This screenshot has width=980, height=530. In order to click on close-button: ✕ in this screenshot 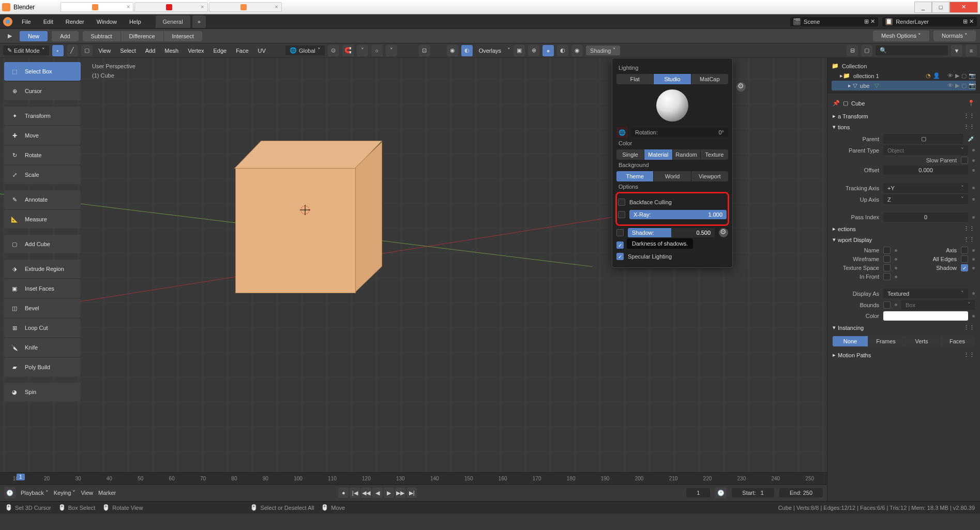, I will do `click(964, 7)`.